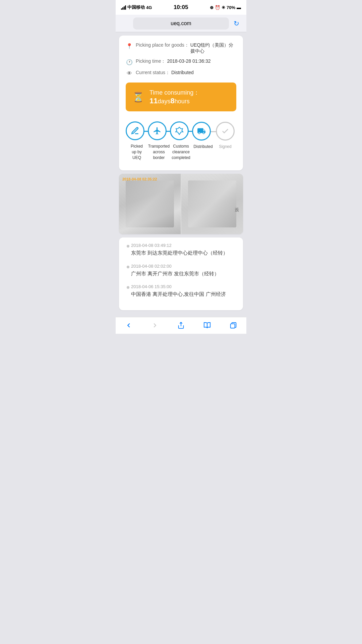 The image size is (362, 644). What do you see at coordinates (154, 101) in the screenshot?
I see `days-value: 11` at bounding box center [154, 101].